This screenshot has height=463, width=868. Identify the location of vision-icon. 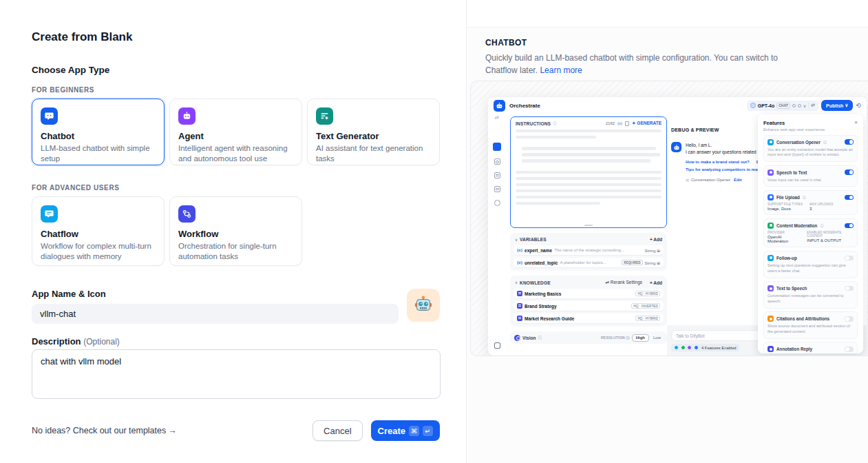
(518, 338).